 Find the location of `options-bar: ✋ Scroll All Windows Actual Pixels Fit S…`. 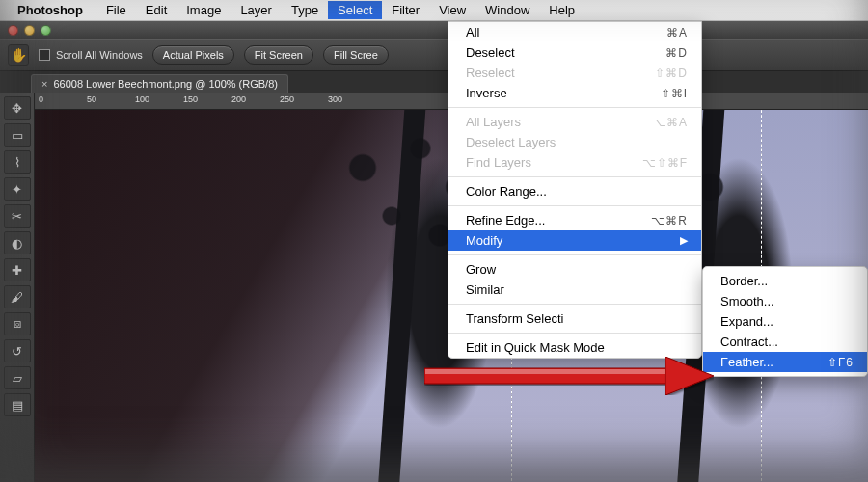

options-bar: ✋ Scroll All Windows Actual Pixels Fit S… is located at coordinates (434, 55).